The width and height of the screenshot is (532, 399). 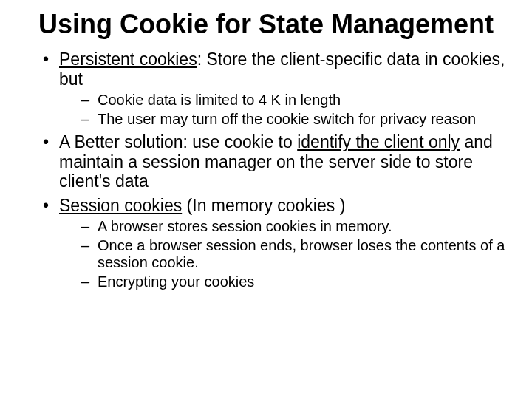 I want to click on bullet-better-solution: A Better solution: use cookie to identif…, so click(x=276, y=161).